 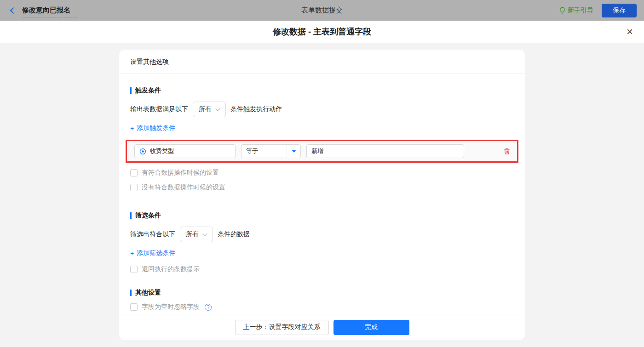 What do you see at coordinates (576, 11) in the screenshot?
I see `newbie-guide-link: 新手引导` at bounding box center [576, 11].